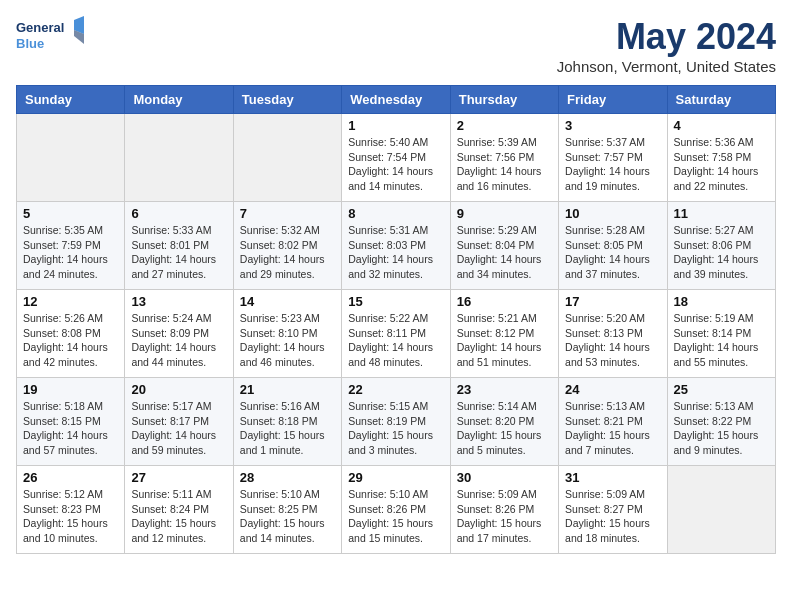 The image size is (792, 612). I want to click on day-number: 30, so click(504, 478).